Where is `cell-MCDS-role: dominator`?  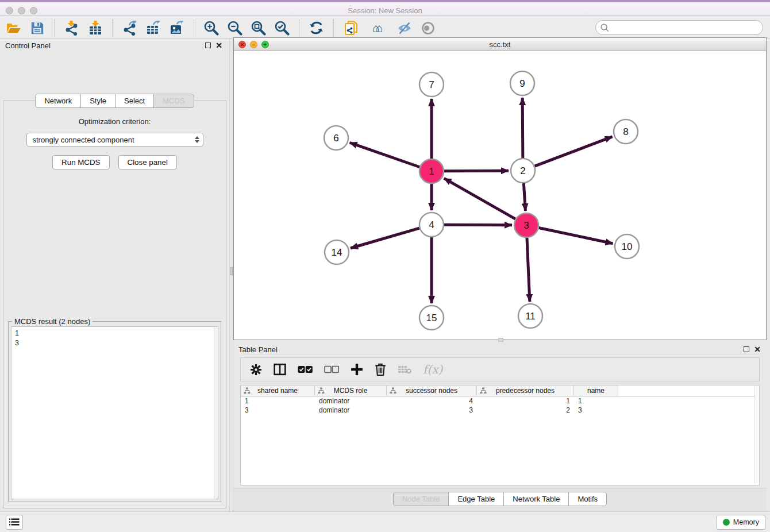
cell-MCDS-role: dominator is located at coordinates (351, 401).